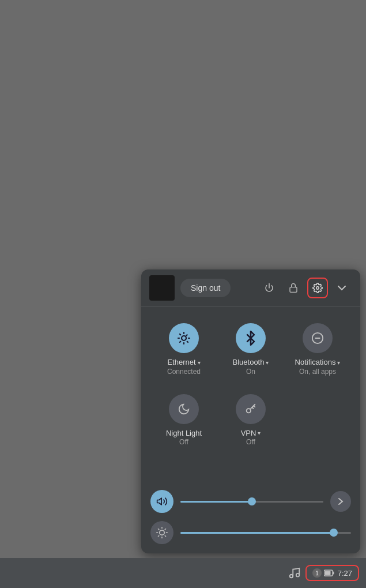  Describe the element at coordinates (251, 533) in the screenshot. I see `brightness-slider-row` at that location.